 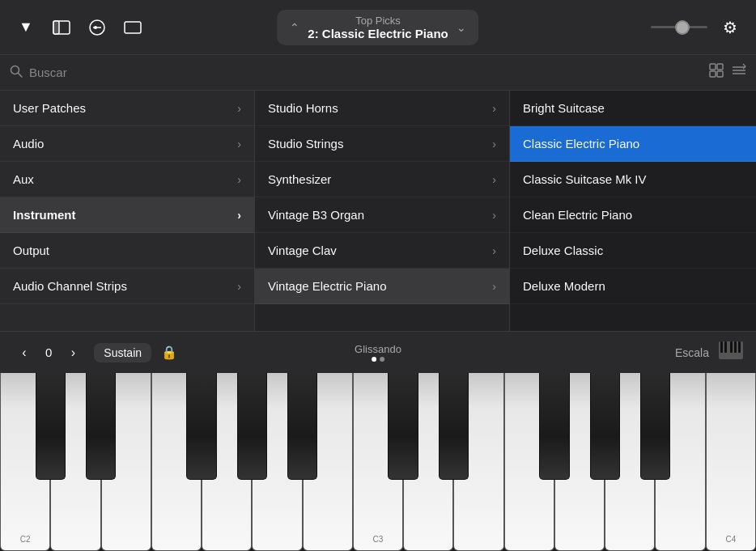 What do you see at coordinates (127, 286) in the screenshot?
I see `sidebar-item-audio-channel-strips: Audio Channel Strips ›` at bounding box center [127, 286].